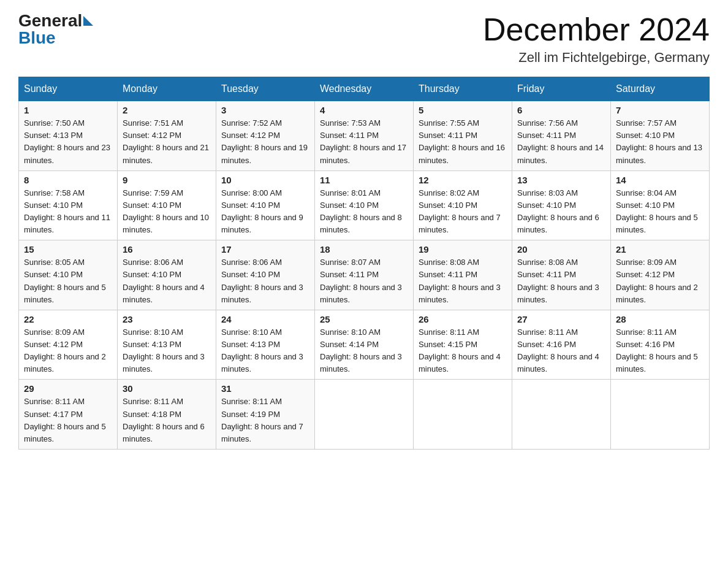 The image size is (728, 563). What do you see at coordinates (265, 141) in the screenshot?
I see `day-info: Sunrise: 7:52 AMSunset: 4:12 PMDaylight:…` at bounding box center [265, 141].